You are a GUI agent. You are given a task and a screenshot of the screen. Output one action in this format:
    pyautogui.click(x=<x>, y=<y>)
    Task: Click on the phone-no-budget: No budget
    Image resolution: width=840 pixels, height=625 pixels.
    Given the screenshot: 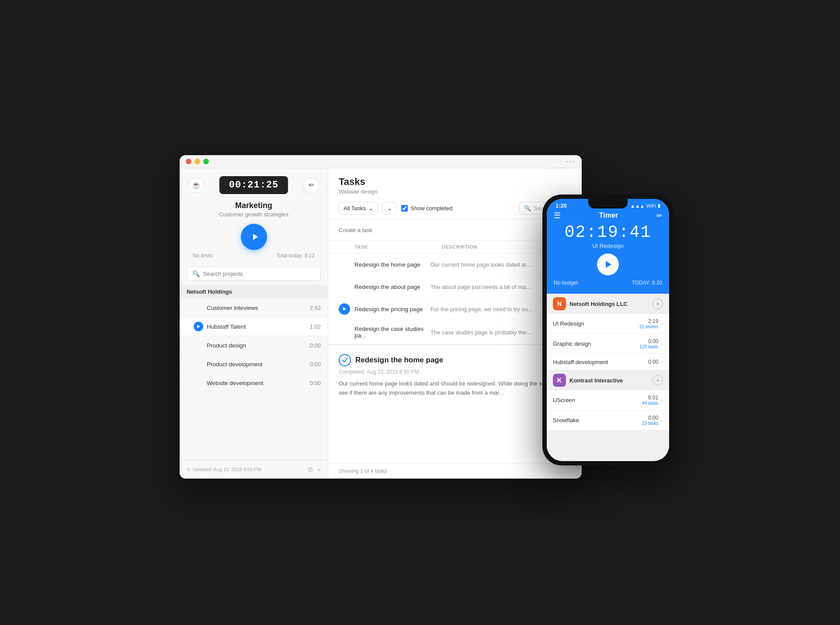 What is the action you would take?
    pyautogui.click(x=566, y=283)
    